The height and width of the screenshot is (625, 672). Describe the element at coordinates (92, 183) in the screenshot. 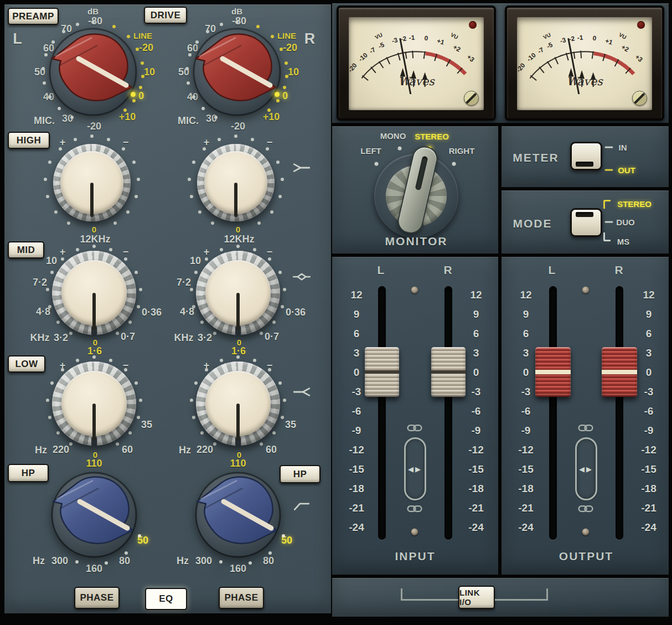

I see `high-gain-knob-left` at that location.